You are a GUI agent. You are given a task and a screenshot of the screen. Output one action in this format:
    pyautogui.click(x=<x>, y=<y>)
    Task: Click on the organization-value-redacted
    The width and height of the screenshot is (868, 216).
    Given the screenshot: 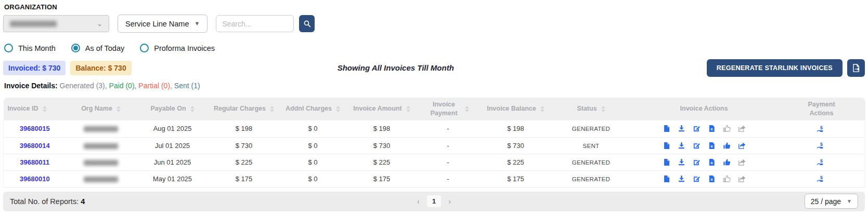 What is the action you would take?
    pyautogui.click(x=33, y=24)
    